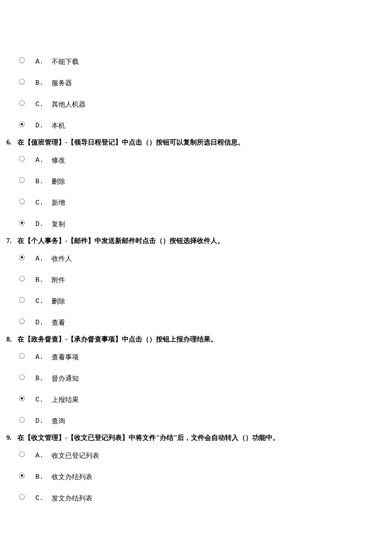 The width and height of the screenshot is (392, 555). I want to click on option-list: A.修改B.删除C.新增D.复制, so click(196, 192).